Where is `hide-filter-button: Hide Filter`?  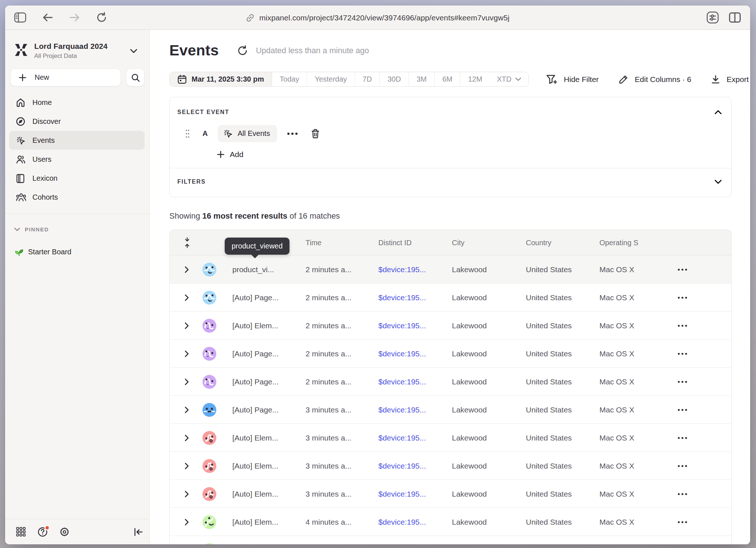
hide-filter-button: Hide Filter is located at coordinates (572, 79).